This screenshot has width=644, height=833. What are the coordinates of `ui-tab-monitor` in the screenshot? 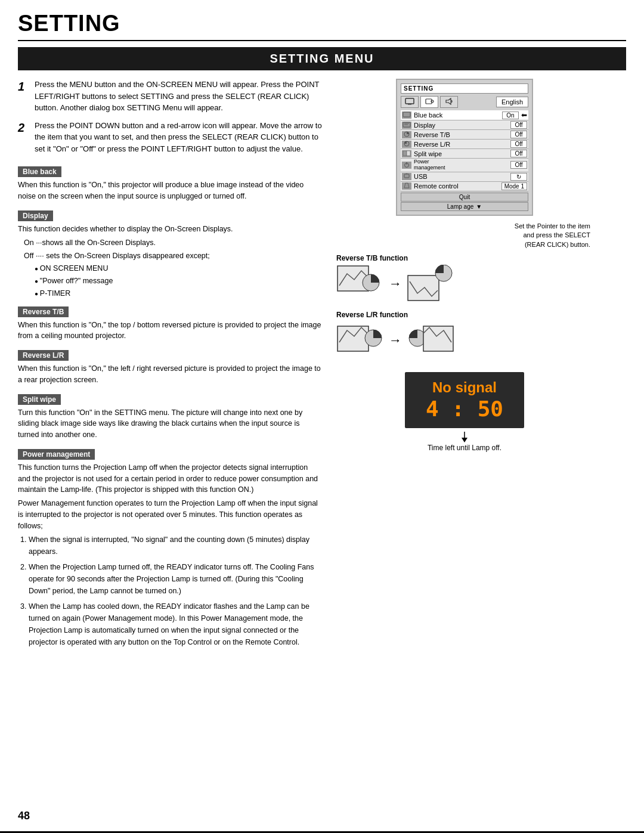 It's located at (410, 102).